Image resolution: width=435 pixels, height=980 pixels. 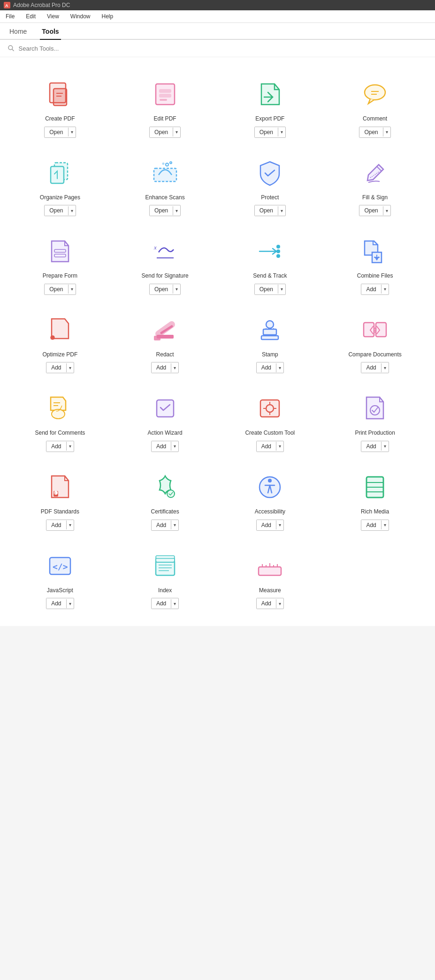 I want to click on pdf-standards-arrow-button: ▾, so click(x=70, y=525).